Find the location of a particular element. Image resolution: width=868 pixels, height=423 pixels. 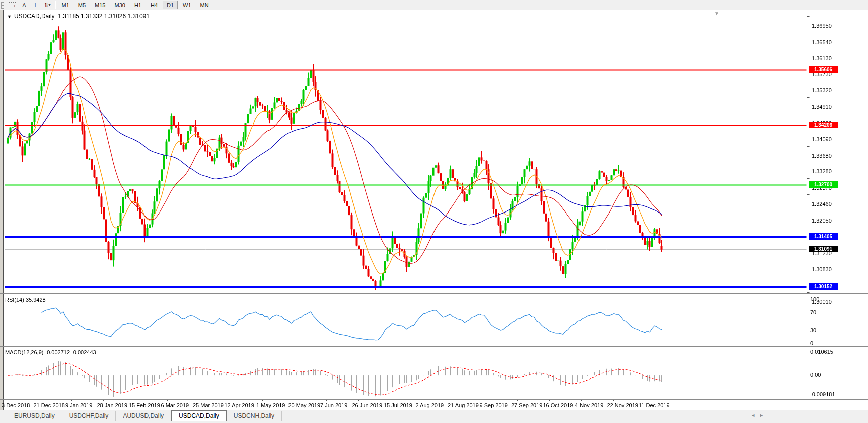

pane-divider-rsi is located at coordinates (434, 294).